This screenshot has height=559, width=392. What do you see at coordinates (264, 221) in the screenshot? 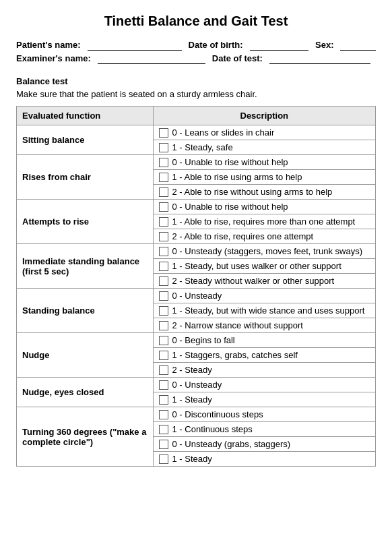
I see `description-text: 1 - Able to rise, requires more than one…` at bounding box center [264, 221].